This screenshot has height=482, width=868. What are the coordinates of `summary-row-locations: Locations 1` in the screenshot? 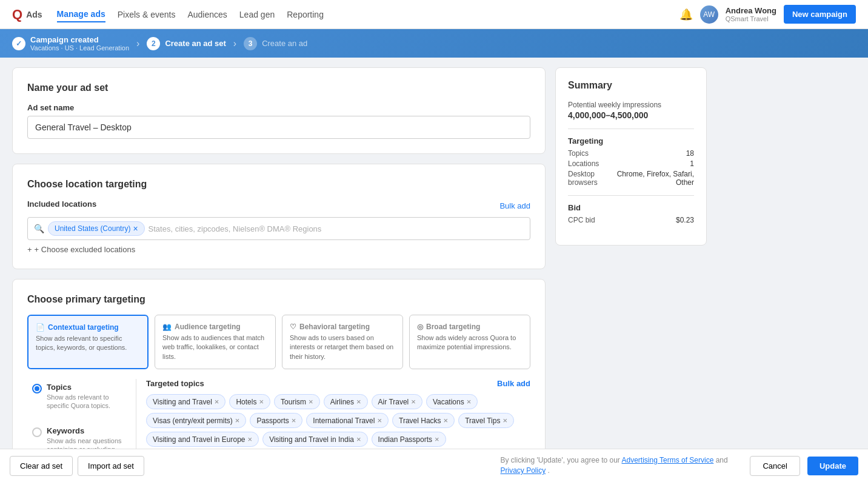 It's located at (631, 164).